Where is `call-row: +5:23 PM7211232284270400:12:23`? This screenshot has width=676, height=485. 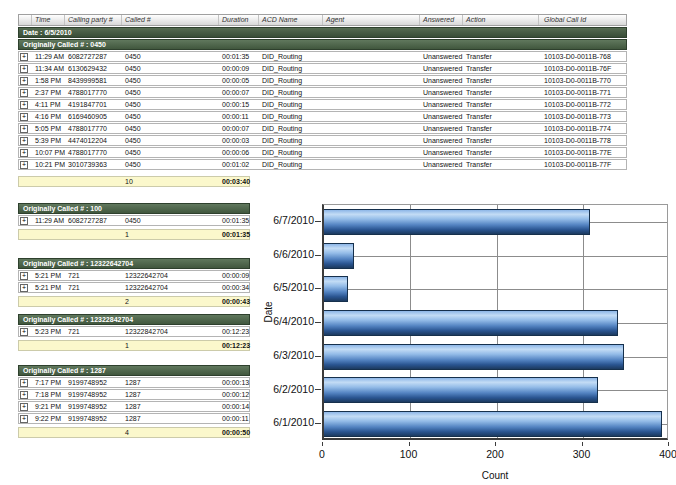 call-row: +5:23 PM7211232284270400:12:23 is located at coordinates (134, 332).